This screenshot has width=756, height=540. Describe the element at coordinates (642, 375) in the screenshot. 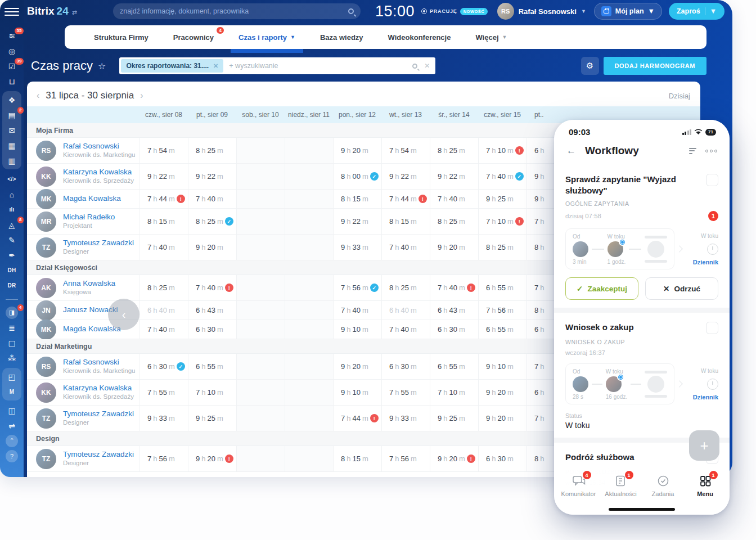

I see `workflow-card: Wniosek o zakup WNIOSEK O ZAKUP wczoraj …` at that location.